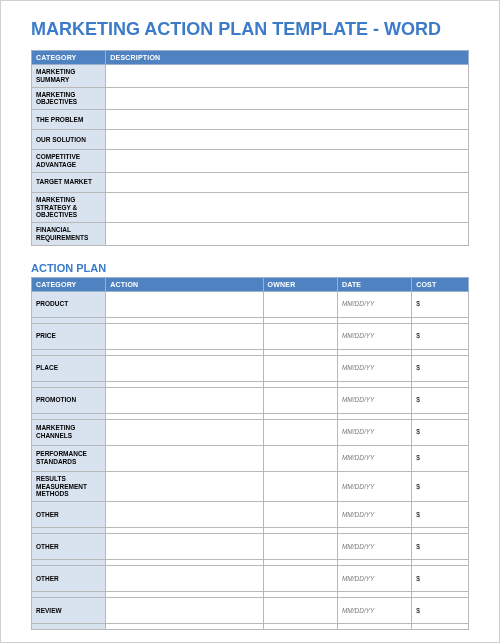 Image resolution: width=500 pixels, height=643 pixels. What do you see at coordinates (250, 182) in the screenshot?
I see `table-row: TARGET MARKET` at bounding box center [250, 182].